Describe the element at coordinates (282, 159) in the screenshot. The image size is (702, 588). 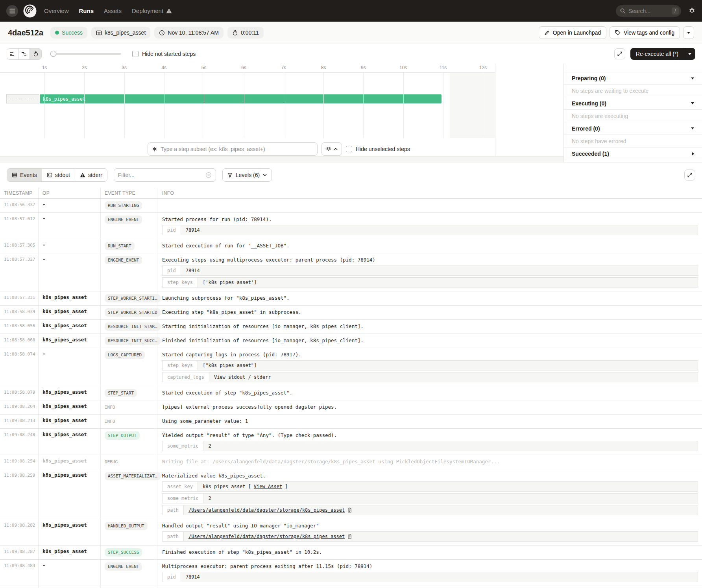
I see `gantt-hscrollbar` at that location.